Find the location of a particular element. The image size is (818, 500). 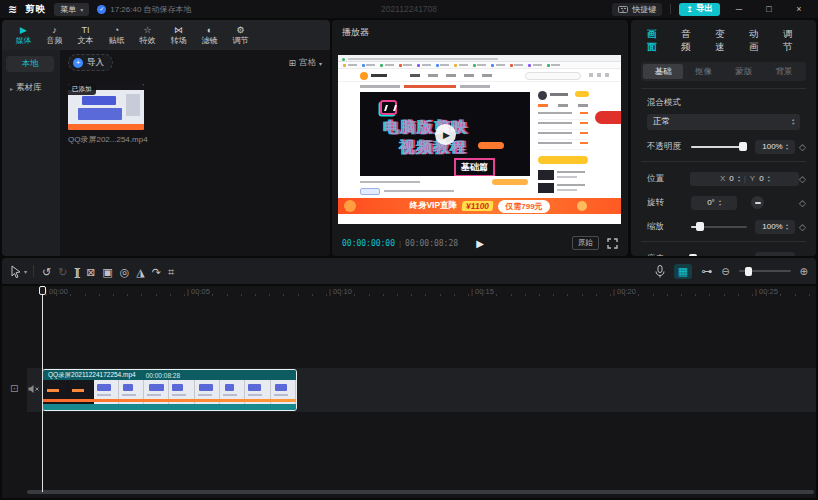

playhead is located at coordinates (42, 389).